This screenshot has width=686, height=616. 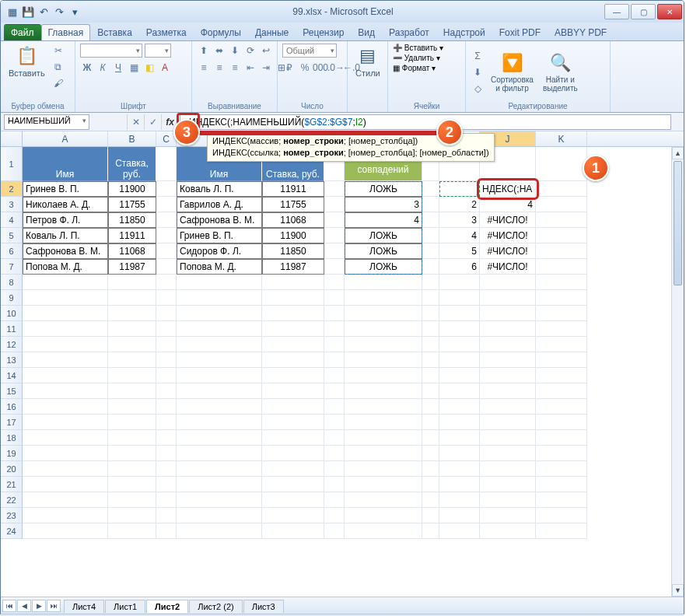 What do you see at coordinates (289, 68) in the screenshot?
I see `currency-icon: ₽` at bounding box center [289, 68].